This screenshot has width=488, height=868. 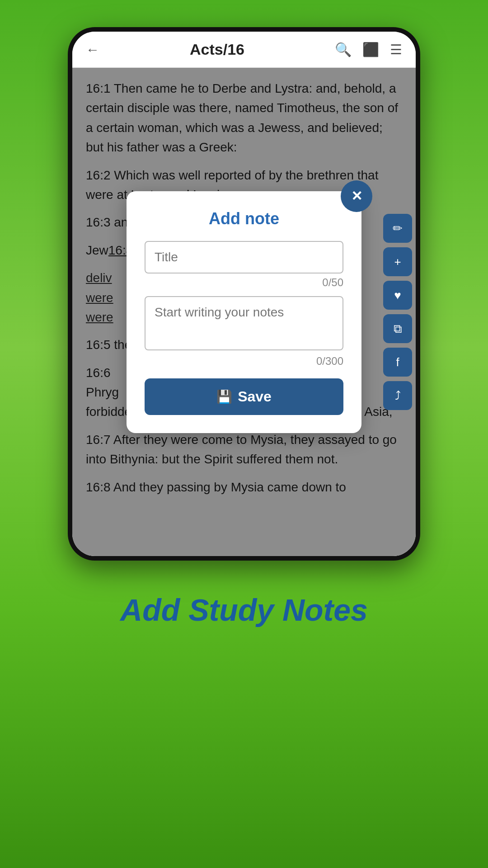 I want to click on bookmark-icon: ⬛, so click(x=371, y=50).